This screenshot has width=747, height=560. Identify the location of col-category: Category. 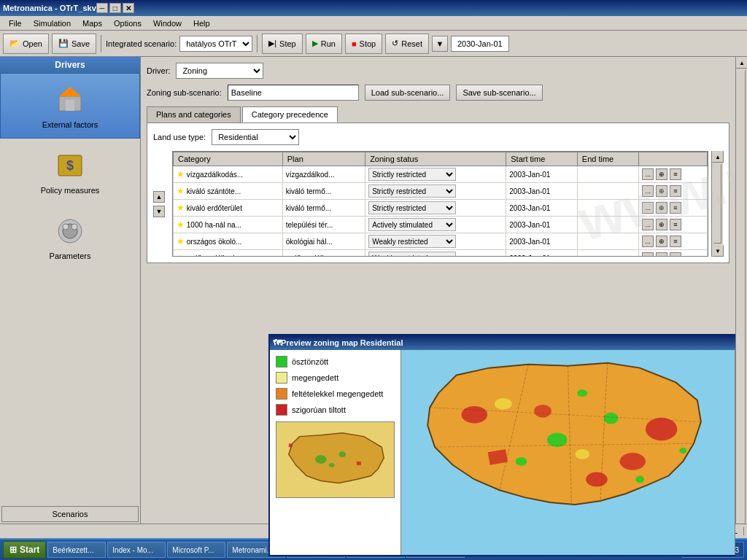
(228, 159).